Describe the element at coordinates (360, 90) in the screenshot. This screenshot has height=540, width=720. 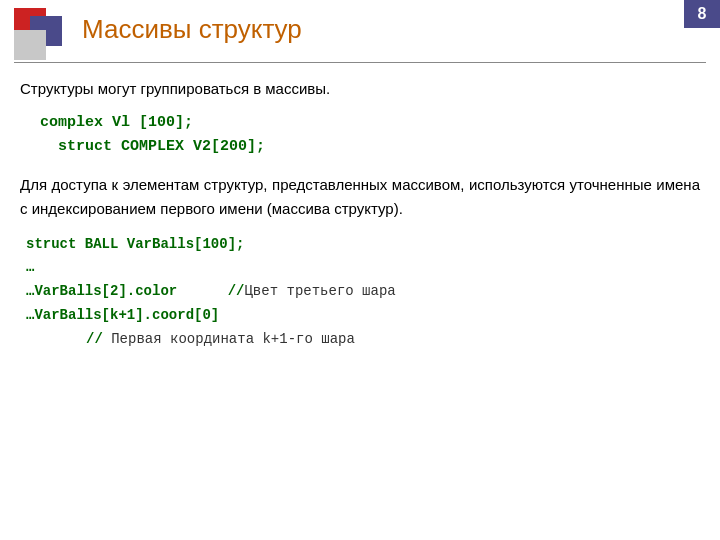
I see `intro-text: Структуры могут группироваться в массивы…` at that location.